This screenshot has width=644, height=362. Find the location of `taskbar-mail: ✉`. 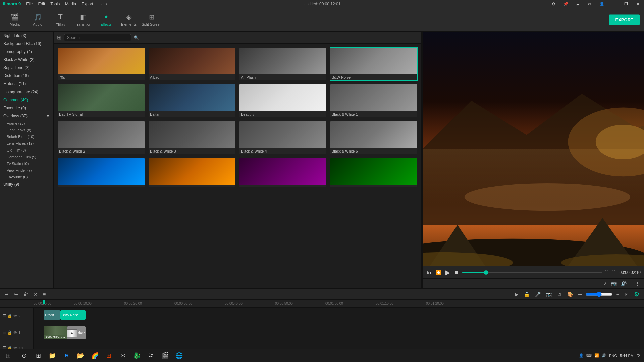

taskbar-mail: ✉ is located at coordinates (123, 356).